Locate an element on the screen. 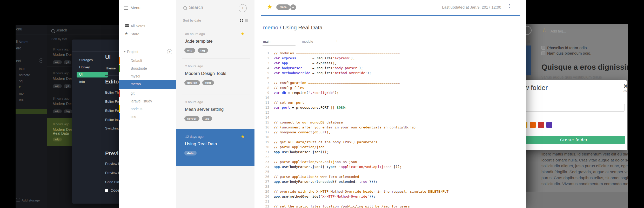 The image size is (644, 208). create-folder-button: Create folder is located at coordinates (574, 140).